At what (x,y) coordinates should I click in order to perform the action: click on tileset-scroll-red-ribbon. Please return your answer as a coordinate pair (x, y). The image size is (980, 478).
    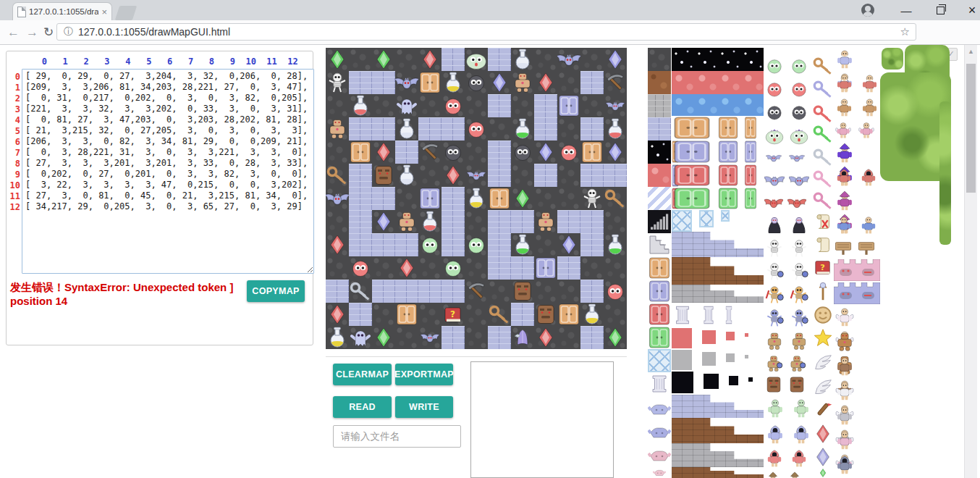
    Looking at the image, I should click on (823, 222).